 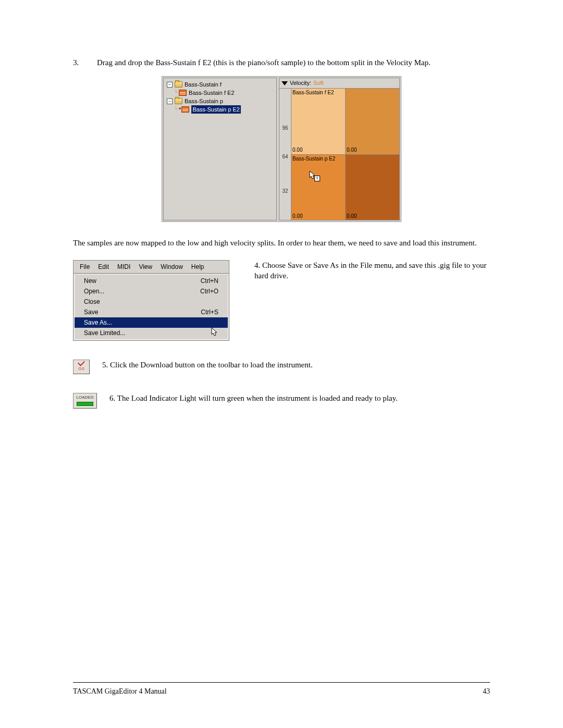 What do you see at coordinates (282, 63) in the screenshot?
I see `step-3: 3. Drag and drop the Bass-Sustain f E2 (…` at bounding box center [282, 63].